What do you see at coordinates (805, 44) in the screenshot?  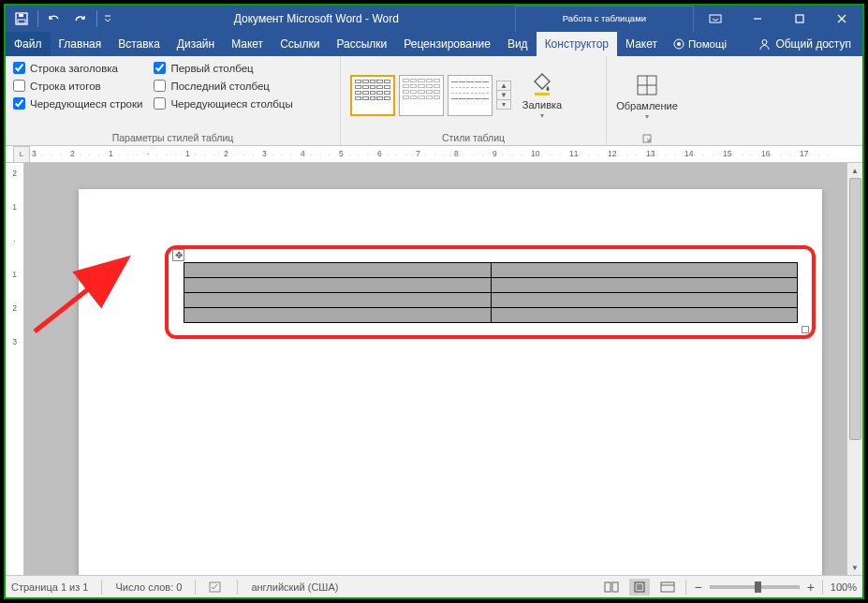 I see `share-button: Общий доступ` at bounding box center [805, 44].